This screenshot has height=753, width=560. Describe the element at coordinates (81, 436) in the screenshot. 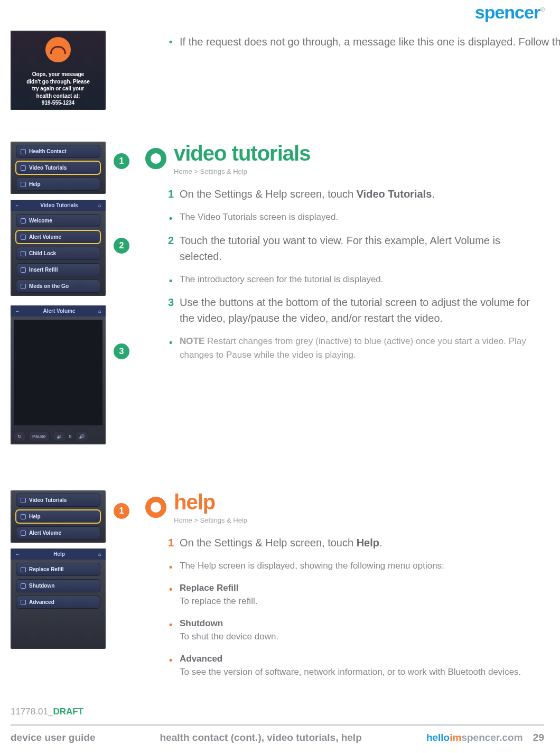

I see `vol-up-icon: 🔊` at that location.